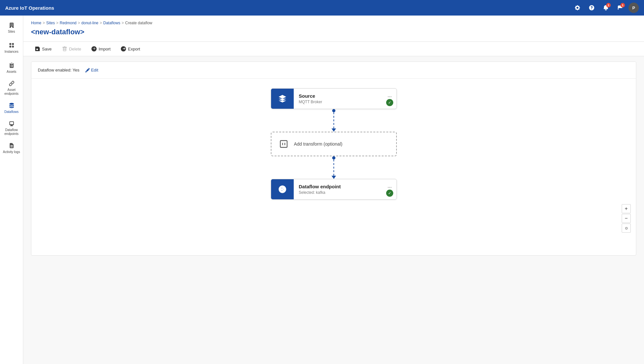  What do you see at coordinates (334, 158) in the screenshot?
I see `connector-2-dot` at bounding box center [334, 158].